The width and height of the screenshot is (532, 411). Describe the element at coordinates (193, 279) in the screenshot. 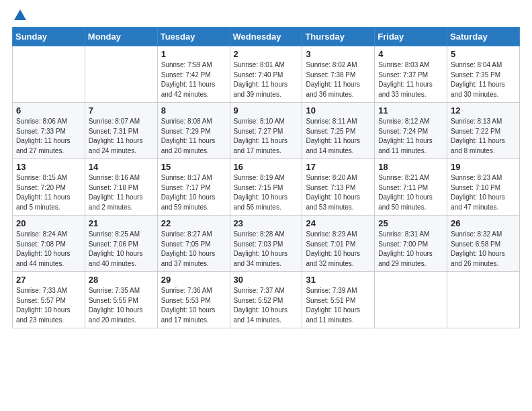

I see `day-number: 29` at that location.